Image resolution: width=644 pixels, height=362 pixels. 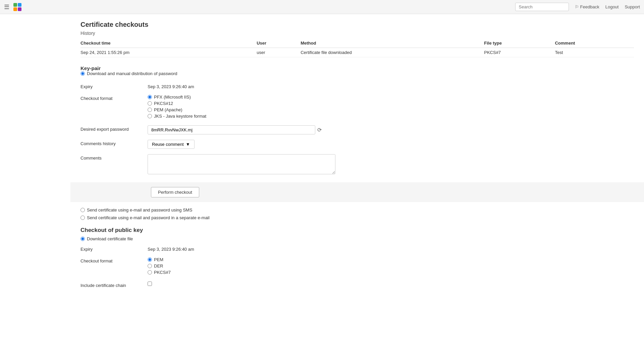 I want to click on pubkey-expiry-value: Sep 3, 2023 9:26:40 am, so click(x=171, y=249).